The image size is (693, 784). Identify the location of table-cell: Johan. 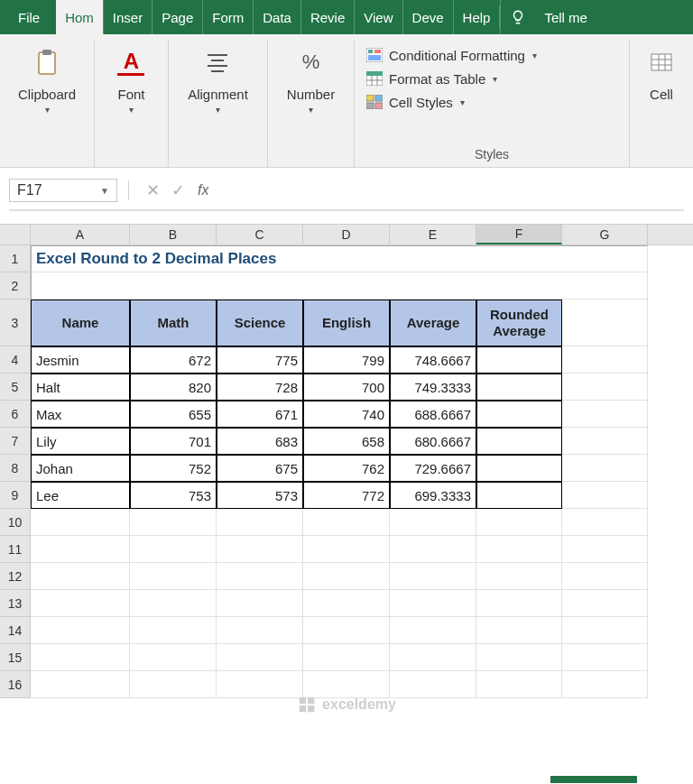
(80, 468).